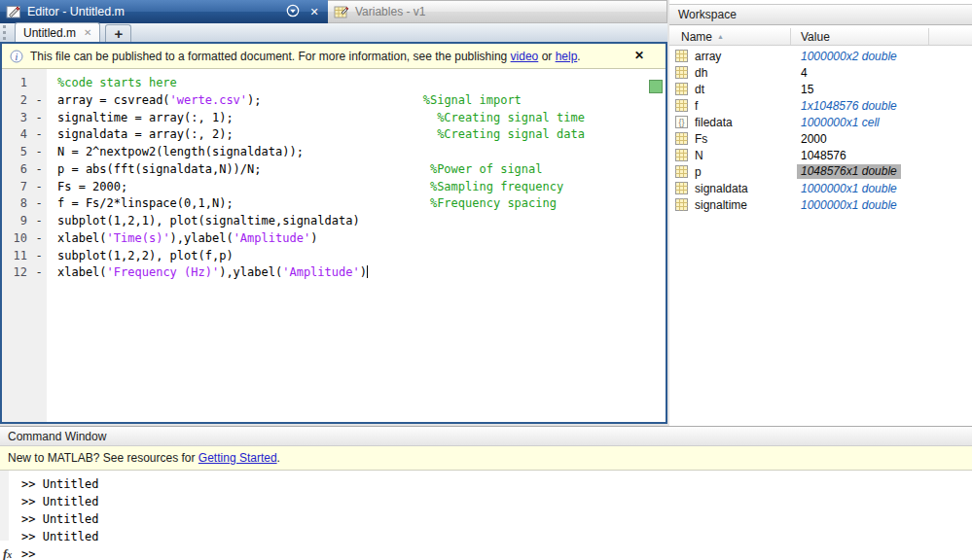 The width and height of the screenshot is (972, 560). Describe the element at coordinates (821, 15) in the screenshot. I see `workspace-title: Workspace` at that location.